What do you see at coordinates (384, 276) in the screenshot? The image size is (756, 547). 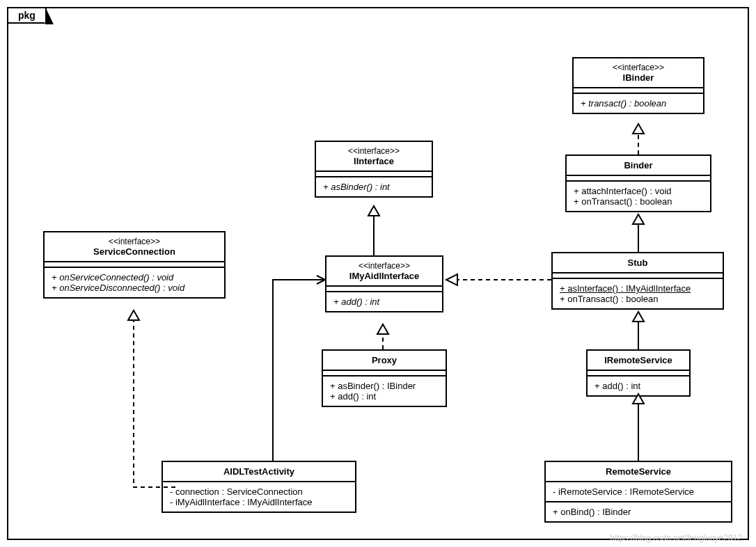 I see `class-name: IMyAidlInterface` at bounding box center [384, 276].